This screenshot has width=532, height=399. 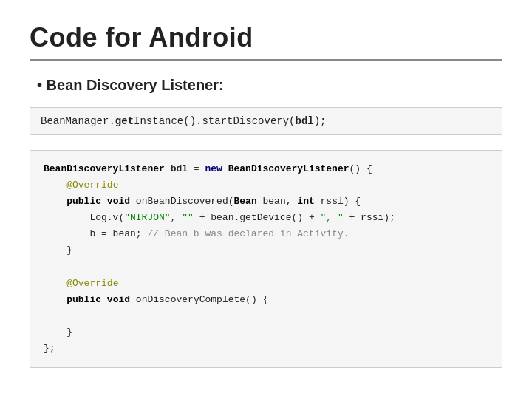 I want to click on bullet-listener: • Bean Discovery Listener:, so click(x=270, y=86).